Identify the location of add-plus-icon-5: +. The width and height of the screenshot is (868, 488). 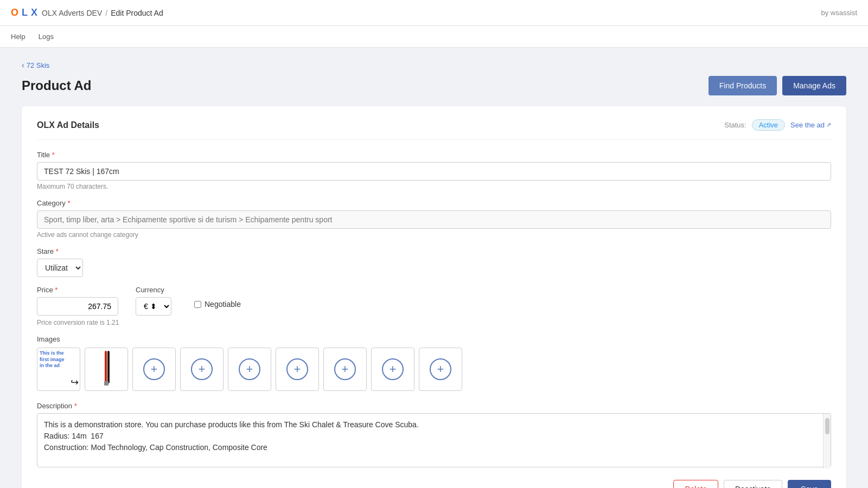
(345, 369).